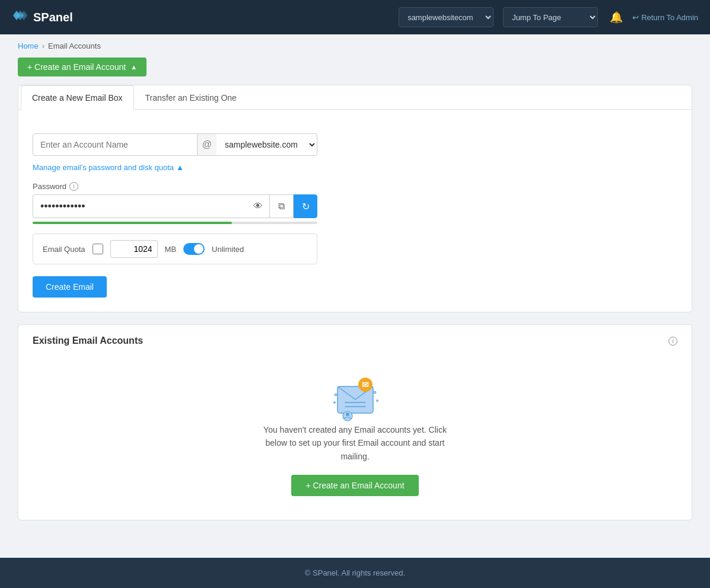 The height and width of the screenshot is (588, 710). I want to click on quota-label: Email Quota, so click(64, 249).